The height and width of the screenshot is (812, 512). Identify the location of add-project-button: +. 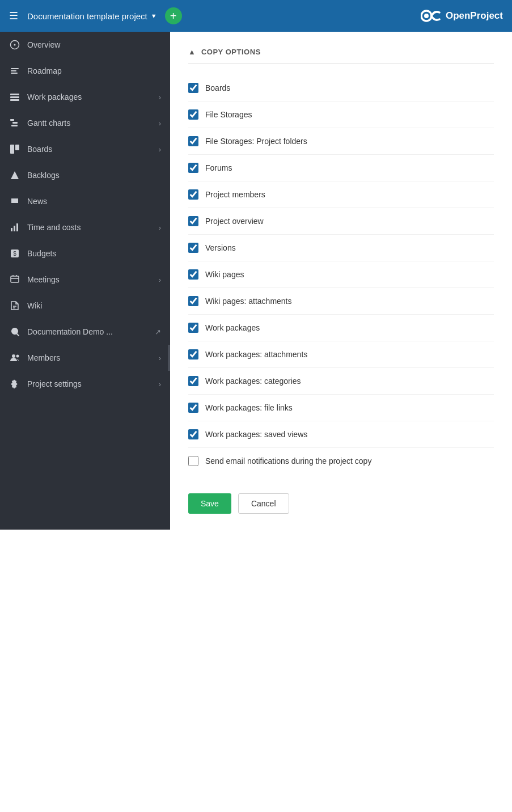
(174, 16).